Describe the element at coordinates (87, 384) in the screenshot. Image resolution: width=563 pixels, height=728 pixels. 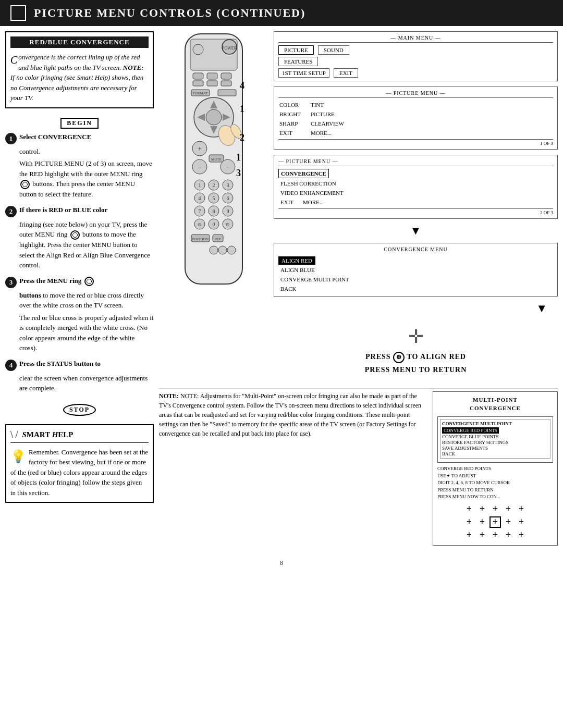
I see `step-4-body: clear the screen when convergence adjust…` at that location.